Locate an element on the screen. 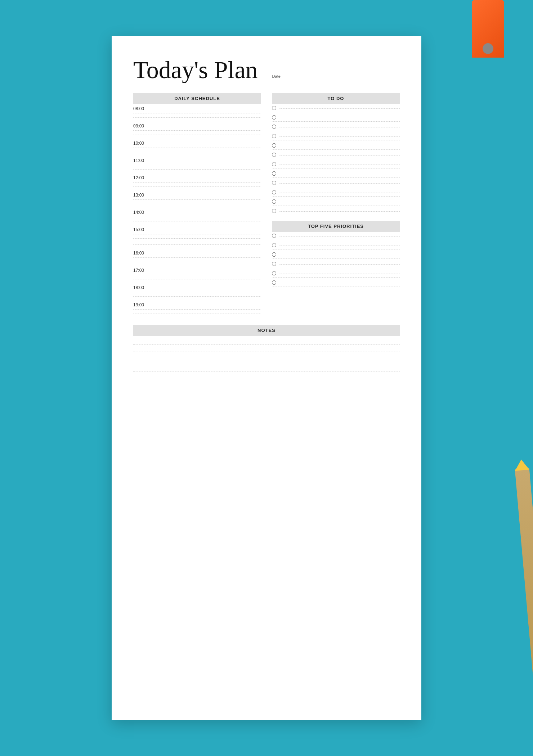 The height and width of the screenshot is (756, 533). time-row-1600: 16:00 is located at coordinates (197, 257).